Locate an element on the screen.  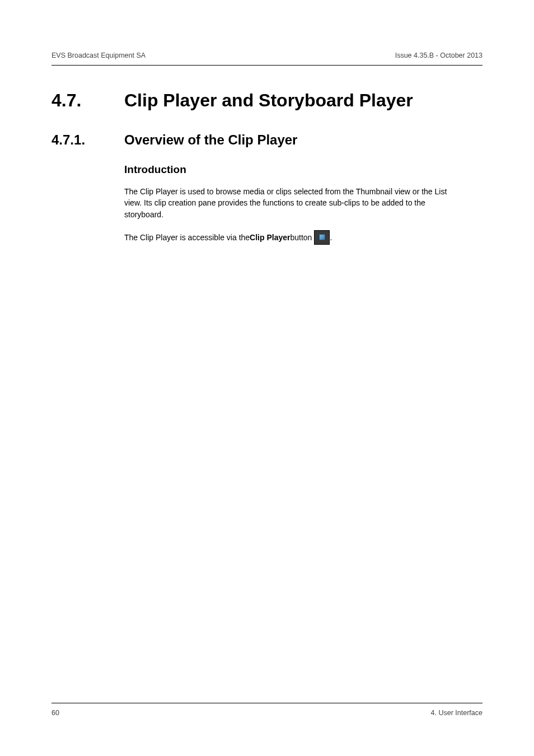
heading-2: 4.7.1. Overview of the Clip Player is located at coordinates (267, 140).